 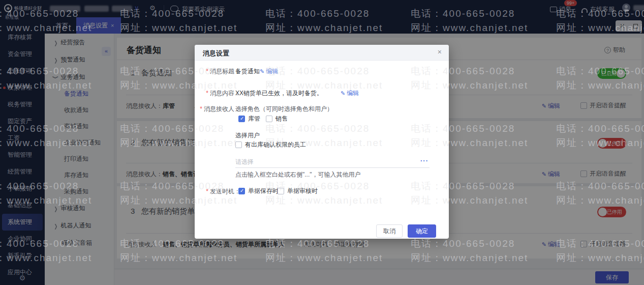 I want to click on field-label-recipient: *消息接收人：, so click(x=212, y=109).